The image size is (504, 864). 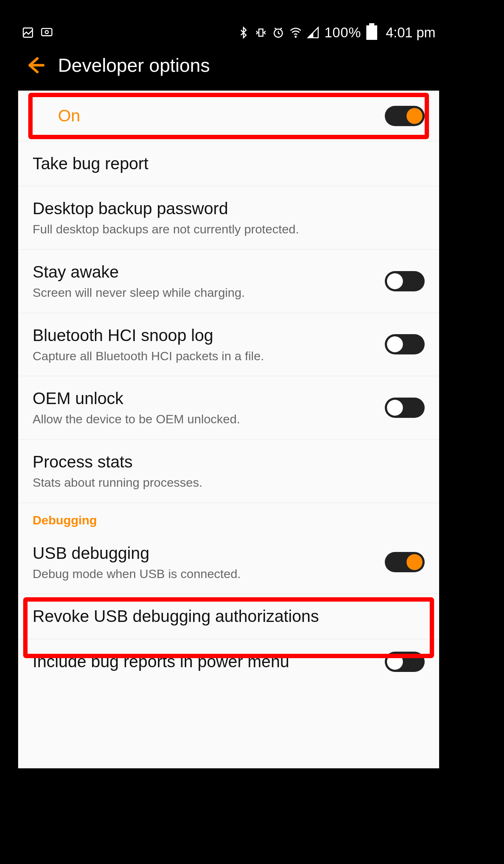 I want to click on status-bar: 100% 4:01 pm, so click(x=229, y=33).